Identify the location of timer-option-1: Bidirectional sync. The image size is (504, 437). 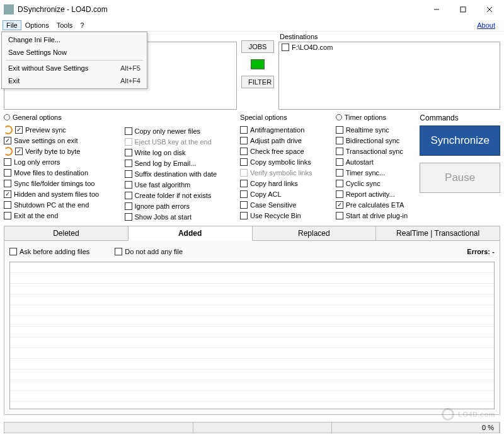
(377, 140).